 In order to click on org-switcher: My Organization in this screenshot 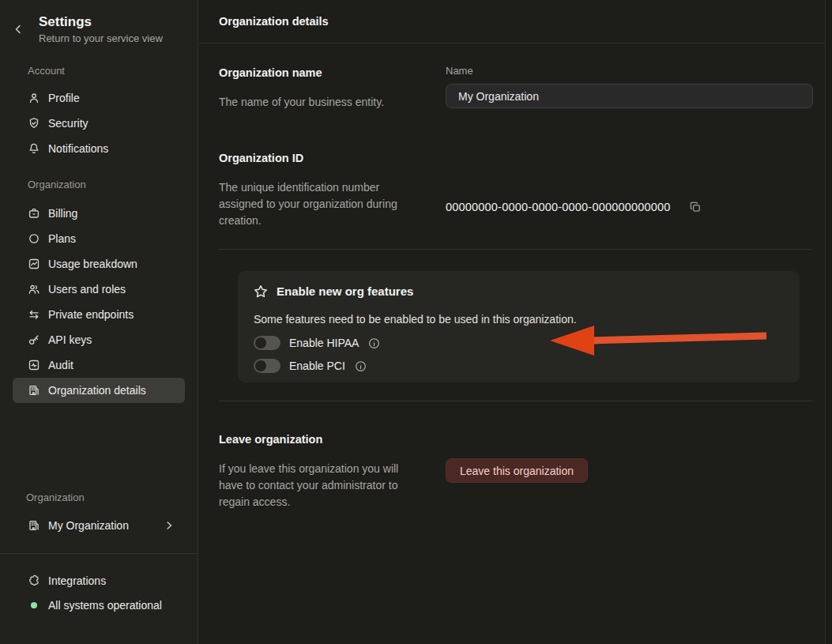, I will do `click(99, 525)`.